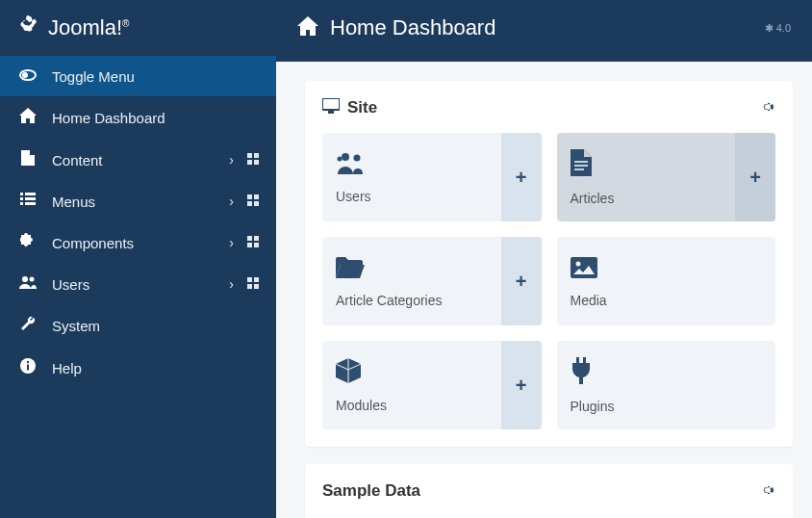  Describe the element at coordinates (140, 243) in the screenshot. I see `nav-label: Components` at that location.